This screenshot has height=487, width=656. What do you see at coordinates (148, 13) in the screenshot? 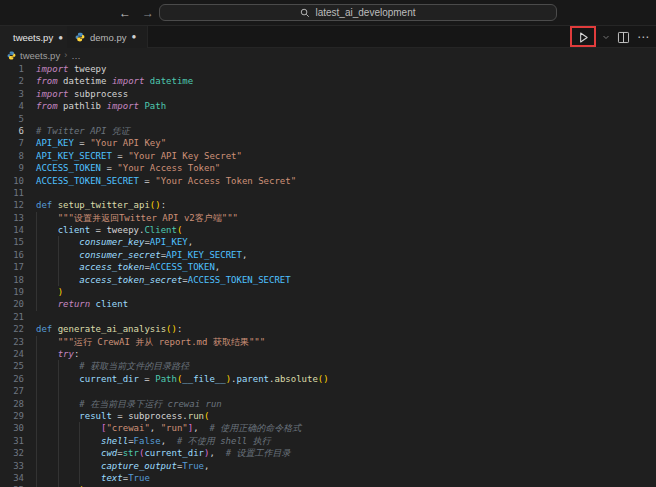
I see `forward-icon: →` at bounding box center [148, 13].